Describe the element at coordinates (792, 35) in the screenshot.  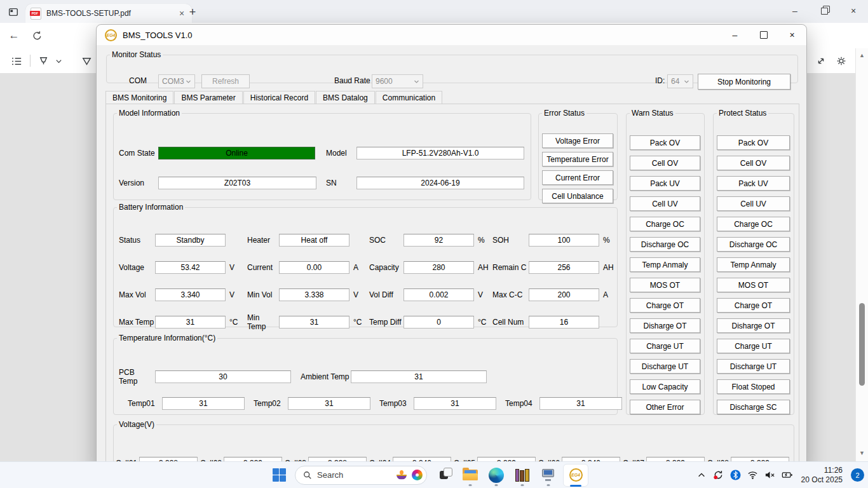
I see `app-close-button: ×` at that location.